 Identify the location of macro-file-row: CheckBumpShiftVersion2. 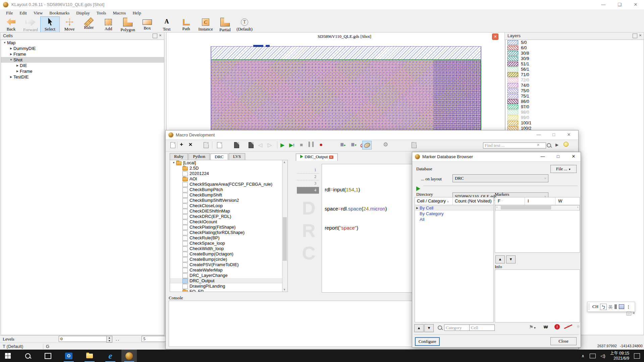
(226, 200).